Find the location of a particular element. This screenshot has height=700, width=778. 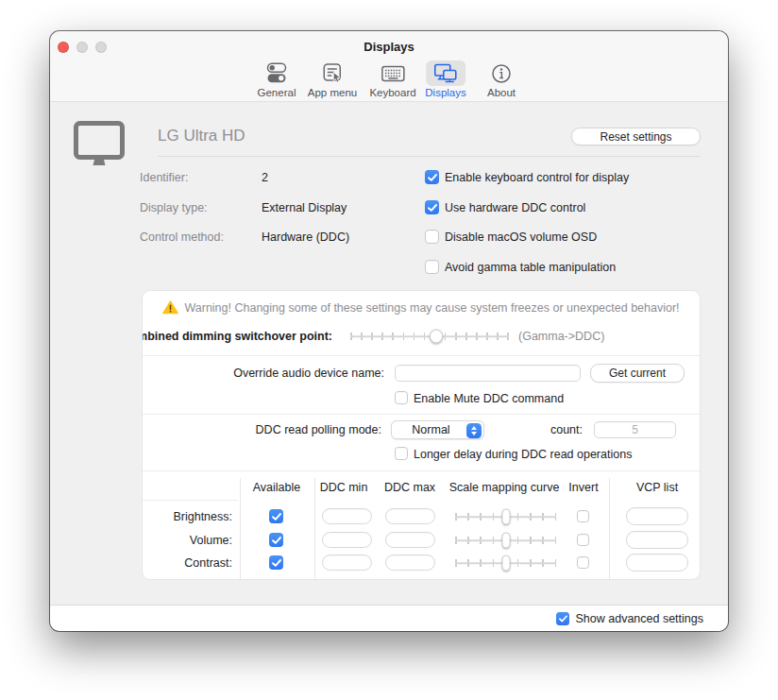

contrast-ddc-max-input is located at coordinates (410, 563).